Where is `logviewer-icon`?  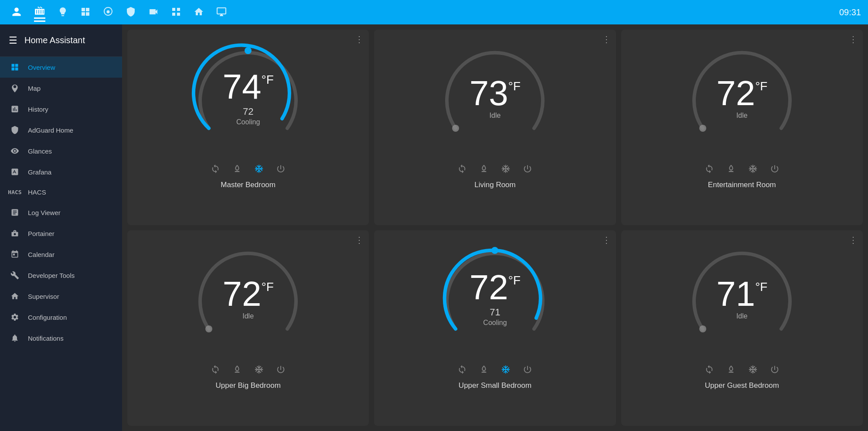
logviewer-icon is located at coordinates (15, 212).